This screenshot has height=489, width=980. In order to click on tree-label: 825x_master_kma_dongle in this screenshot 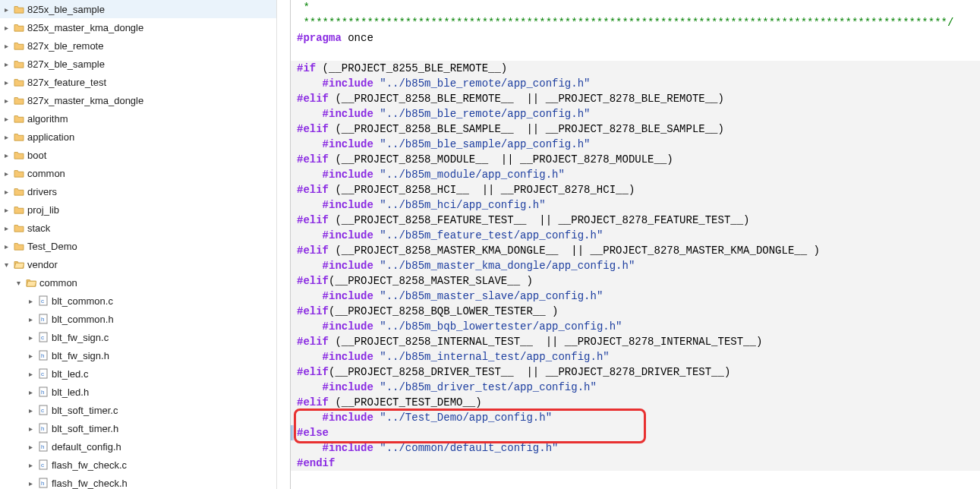, I will do `click(85, 27)`.